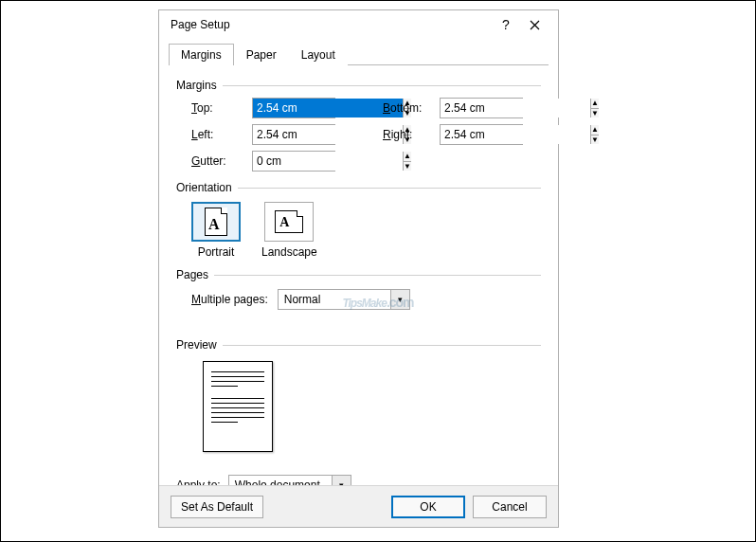 Image resolution: width=756 pixels, height=542 pixels. Describe the element at coordinates (534, 25) in the screenshot. I see `close-button` at that location.